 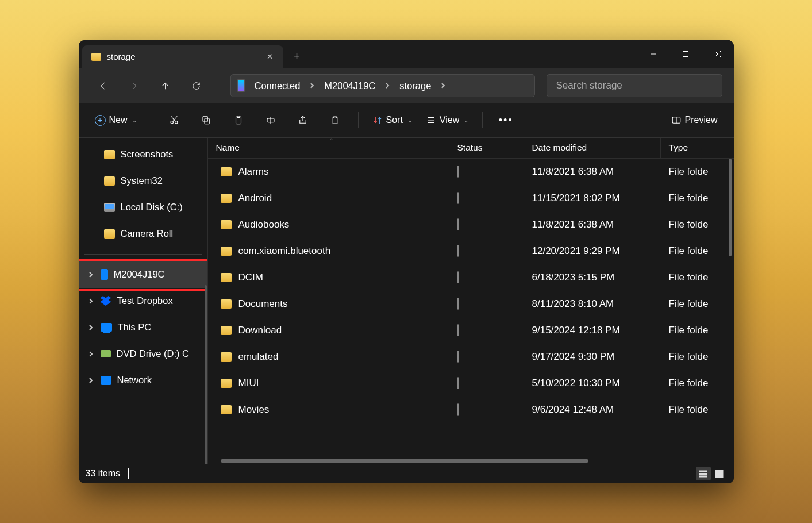 What do you see at coordinates (471, 225) in the screenshot?
I see `table-row: Audiobooks11/8/2021 6:38 AMFile folde` at bounding box center [471, 225].